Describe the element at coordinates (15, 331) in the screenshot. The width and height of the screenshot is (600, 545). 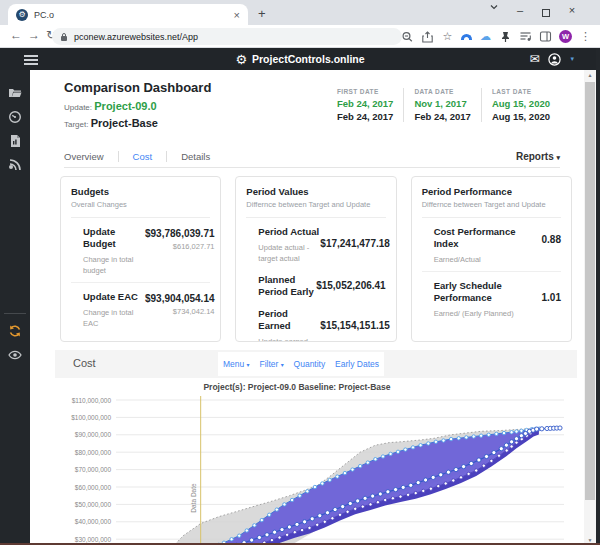
I see `sidebar-sync-icon` at that location.